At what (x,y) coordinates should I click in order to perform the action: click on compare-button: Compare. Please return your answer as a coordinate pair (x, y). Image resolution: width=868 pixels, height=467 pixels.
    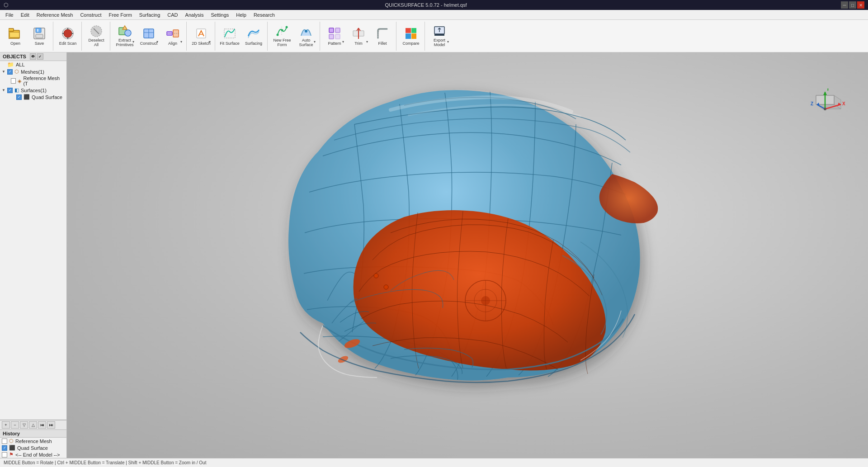
    Looking at the image, I should click on (411, 36).